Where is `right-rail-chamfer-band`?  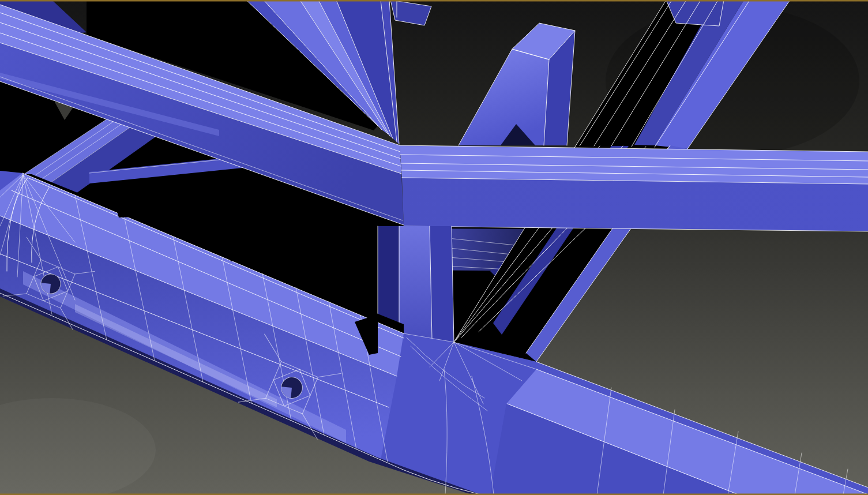
right-rail-chamfer-band is located at coordinates (634, 165).